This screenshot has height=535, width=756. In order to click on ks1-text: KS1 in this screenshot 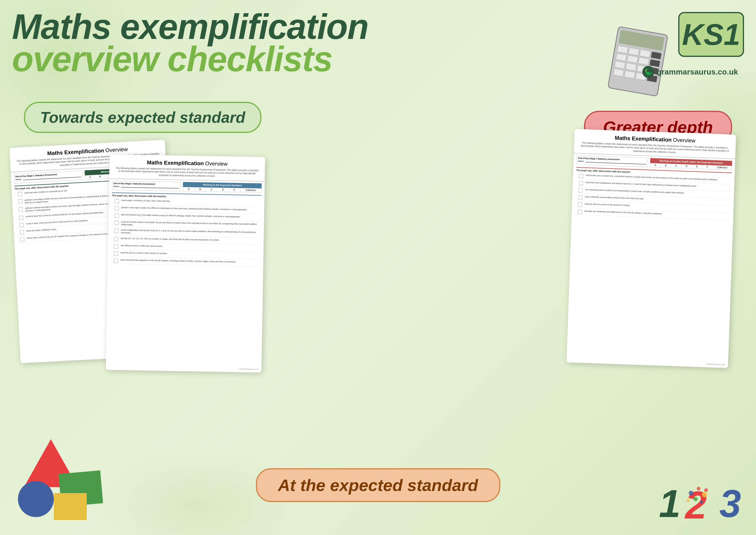, I will do `click(711, 35)`.